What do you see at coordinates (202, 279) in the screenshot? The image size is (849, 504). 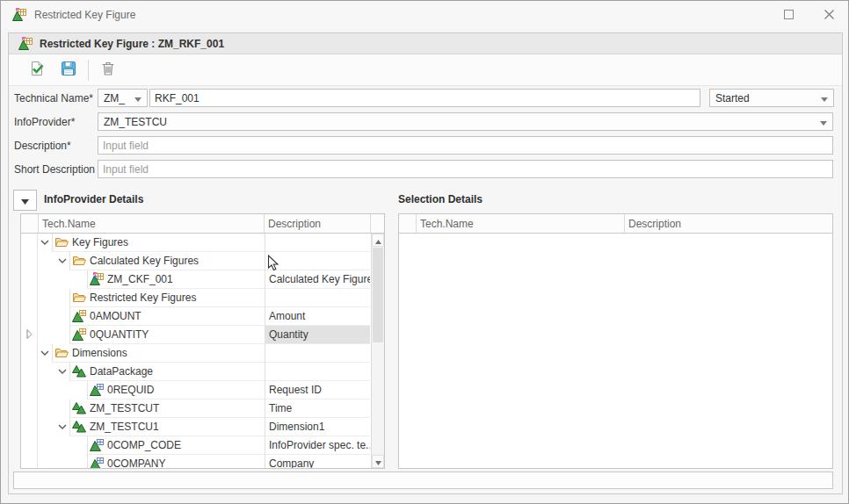 I see `tree-row: ZM_CKF_001Calculated Key Figure...` at bounding box center [202, 279].